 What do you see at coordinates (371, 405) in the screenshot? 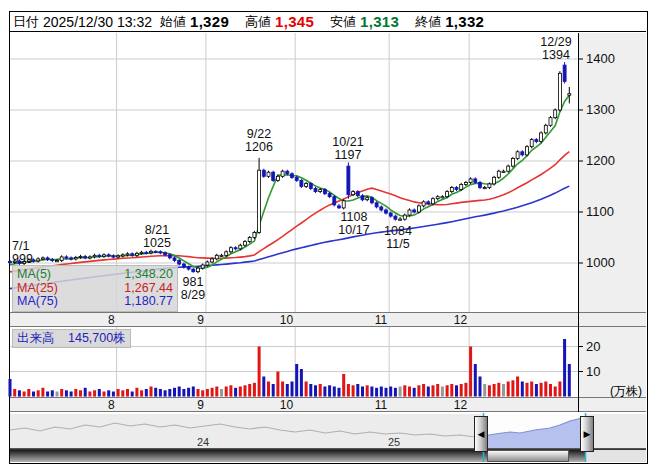
I see `month-label-volume: 11` at bounding box center [371, 405].